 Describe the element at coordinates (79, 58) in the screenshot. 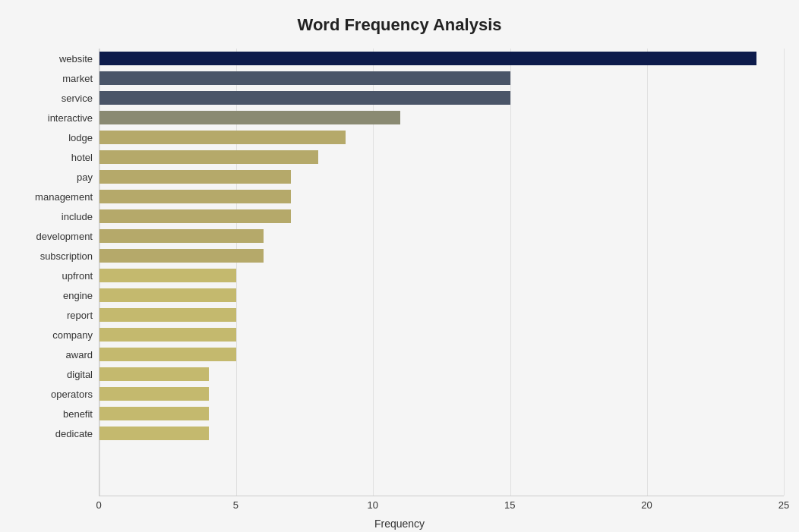

I see `y-label: website` at that location.